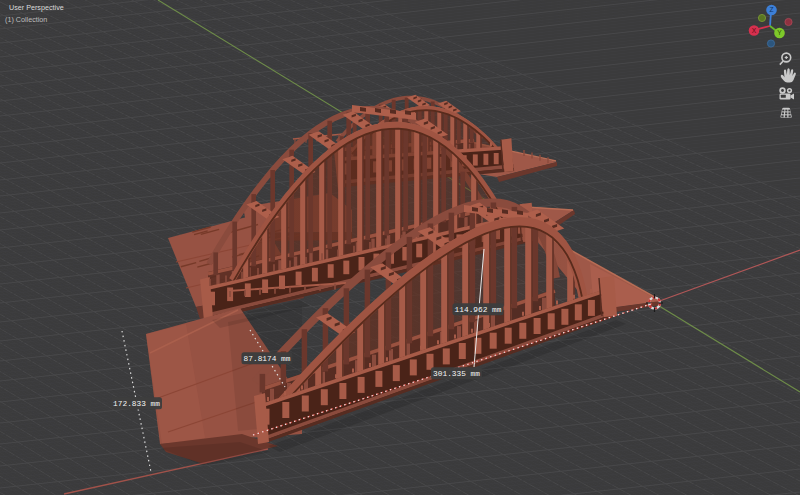  Describe the element at coordinates (268, 359) in the screenshot. I see `svg-text: 87.8174 mm` at that location.